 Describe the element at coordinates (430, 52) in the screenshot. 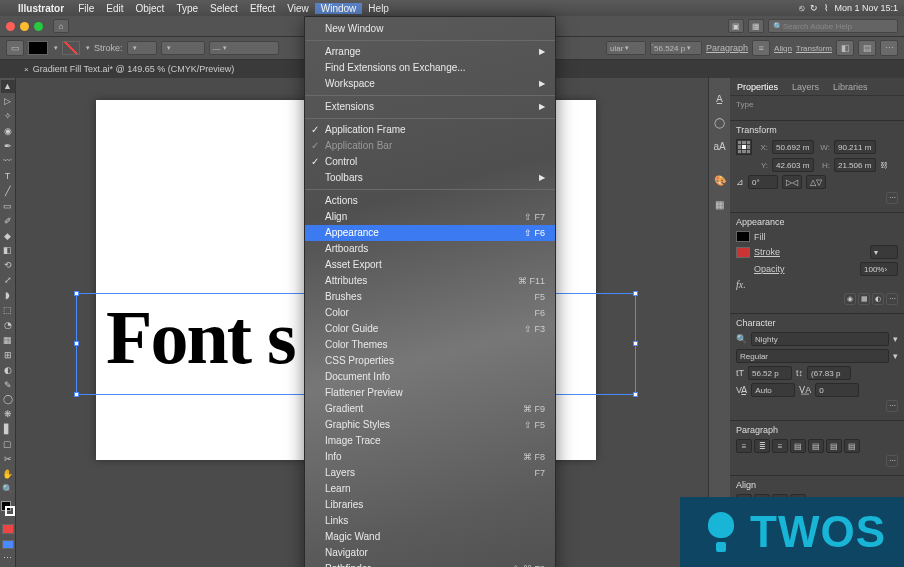

I see `mi-arrange: Arrange▶` at that location.